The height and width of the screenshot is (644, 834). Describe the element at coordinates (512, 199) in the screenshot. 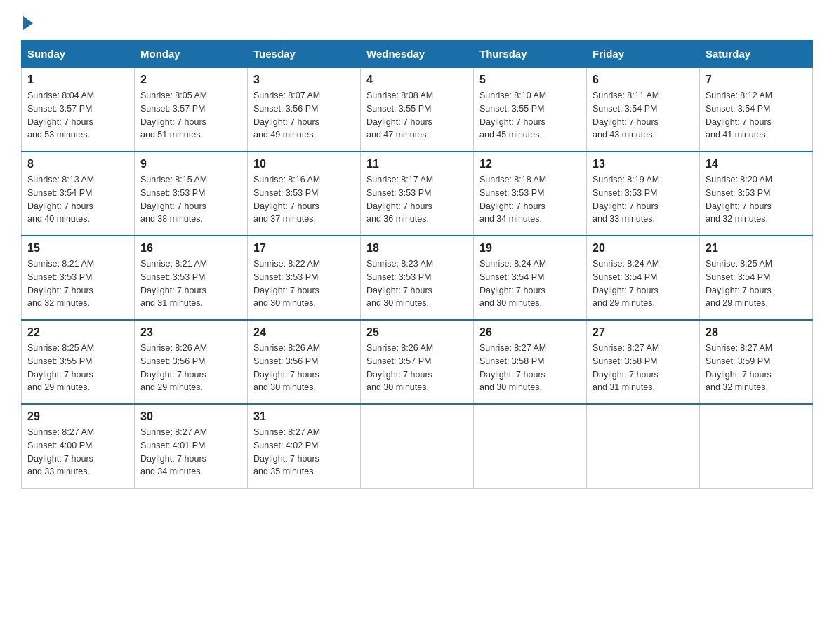

I see `day-info: Sunrise: 8:18 AMSunset: 3:53 PMDaylight:…` at that location.